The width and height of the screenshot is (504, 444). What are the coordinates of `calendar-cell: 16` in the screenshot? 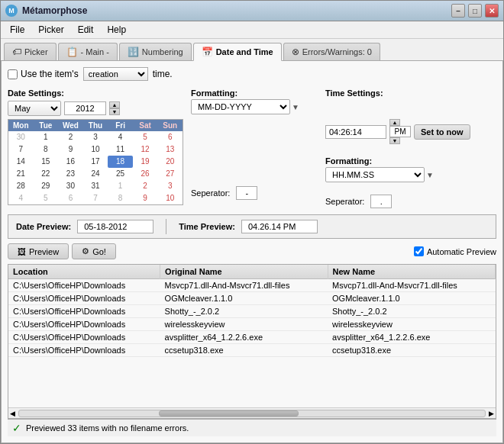 It's located at (70, 162).